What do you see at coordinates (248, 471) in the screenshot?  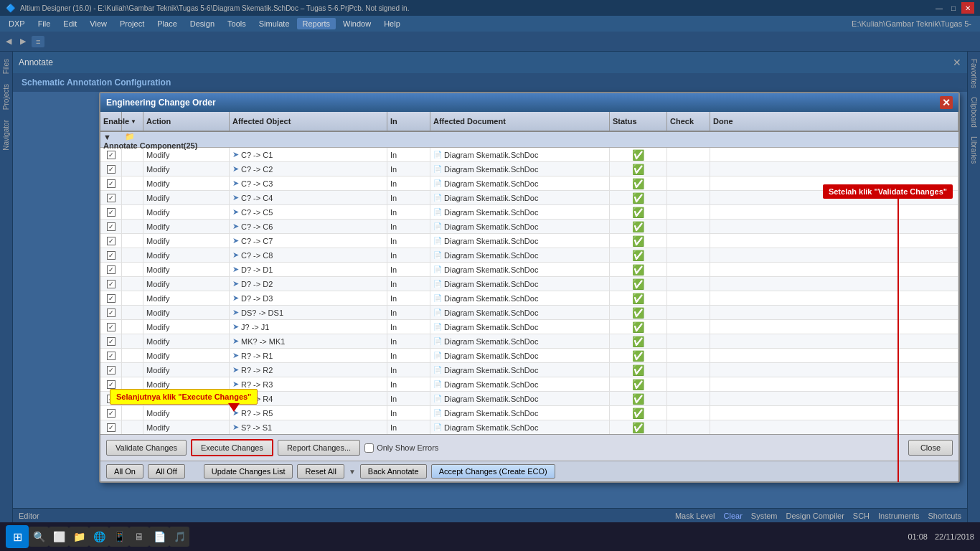 I see `update-changes-btn: Update Changes List` at bounding box center [248, 471].